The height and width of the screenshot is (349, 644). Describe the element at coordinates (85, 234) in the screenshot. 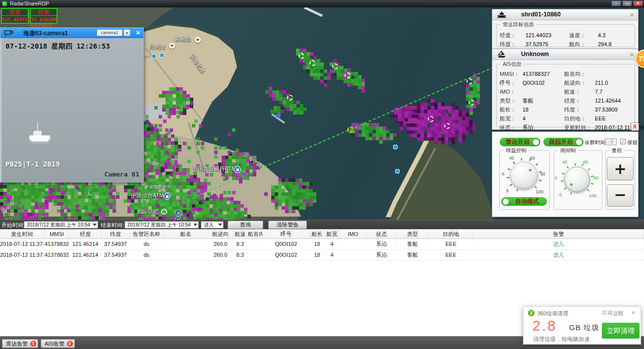

I see `column-header: 经度` at that location.